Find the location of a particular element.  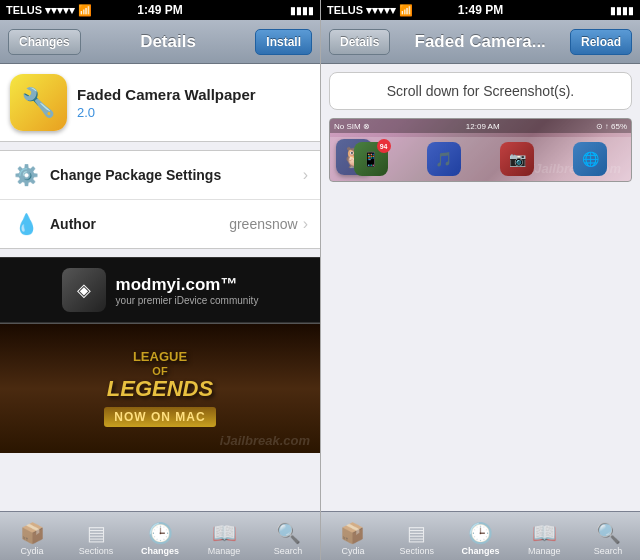

modmy-sub: your premier iDevice community is located at coordinates (188, 300).